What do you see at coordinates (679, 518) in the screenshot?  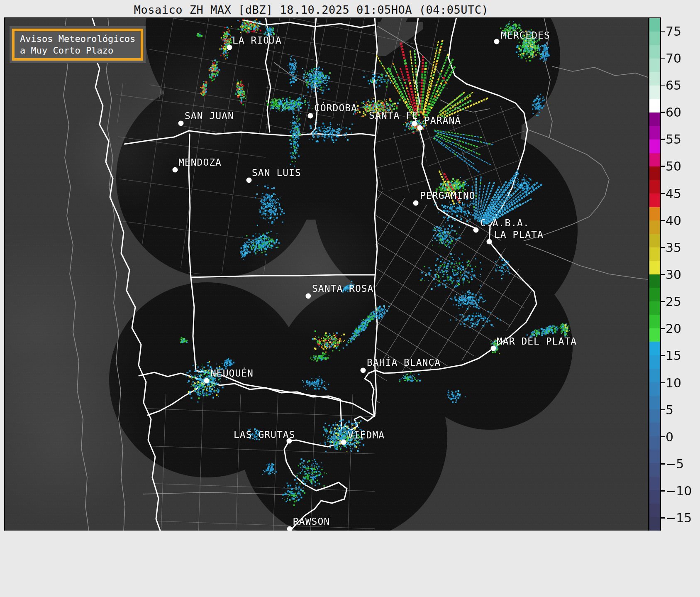 I see `colorbar-tick--15: −15` at bounding box center [679, 518].